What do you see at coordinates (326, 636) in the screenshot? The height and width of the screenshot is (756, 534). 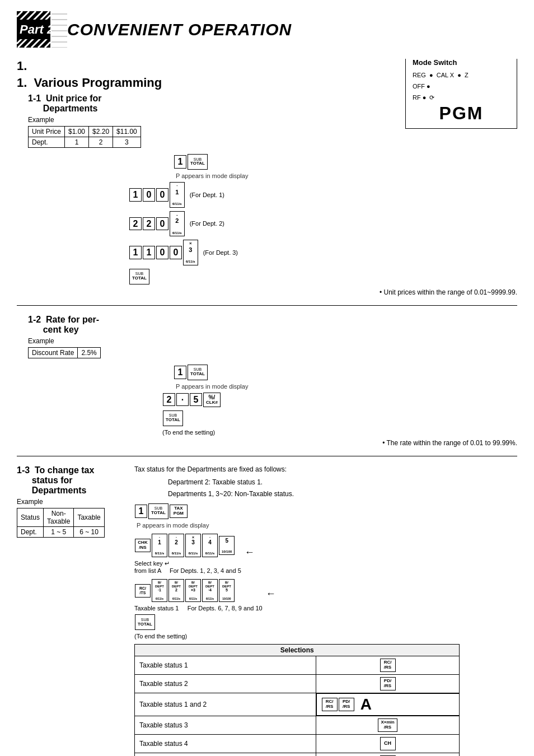 I see `sub3-to-end: (To end the setting)` at bounding box center [326, 636].